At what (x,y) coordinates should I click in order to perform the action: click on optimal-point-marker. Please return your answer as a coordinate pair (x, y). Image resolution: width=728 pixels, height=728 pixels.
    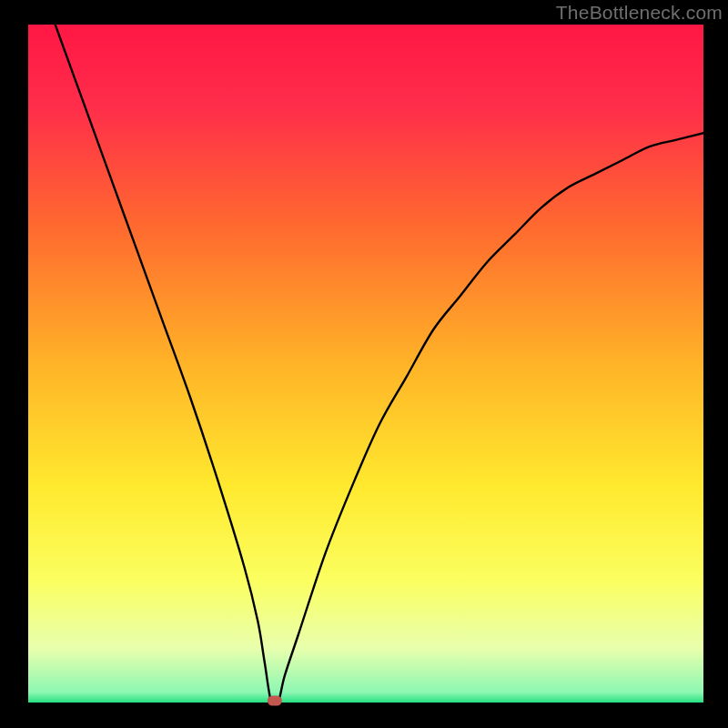
    Looking at the image, I should click on (275, 701).